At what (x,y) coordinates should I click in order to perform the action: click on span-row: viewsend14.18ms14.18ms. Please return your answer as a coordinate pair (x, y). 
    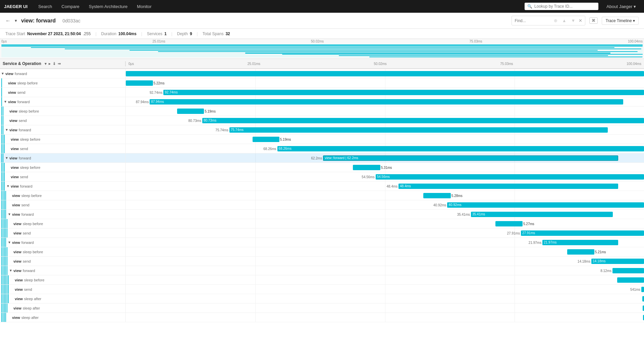
    Looking at the image, I should click on (322, 261).